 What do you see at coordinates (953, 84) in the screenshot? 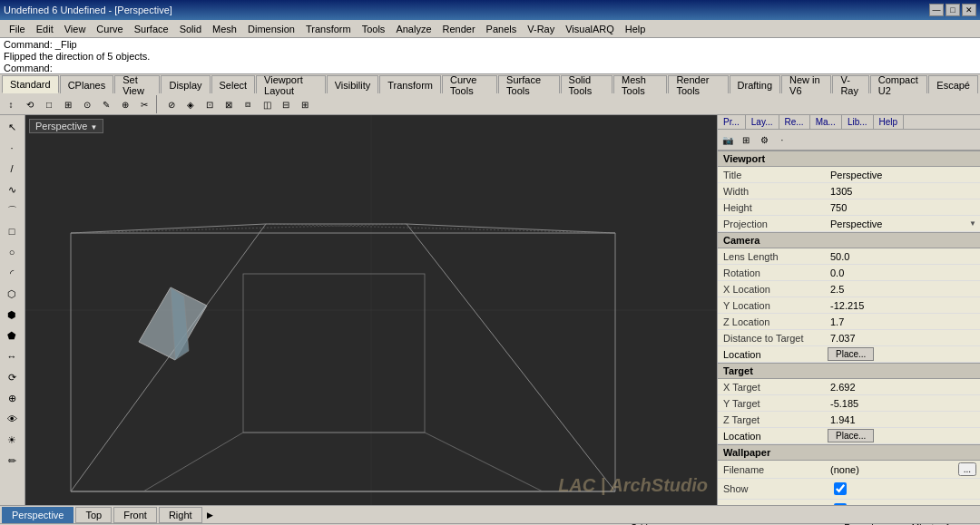
I see `toolbar-tab-escapé: Escapé` at bounding box center [953, 84].